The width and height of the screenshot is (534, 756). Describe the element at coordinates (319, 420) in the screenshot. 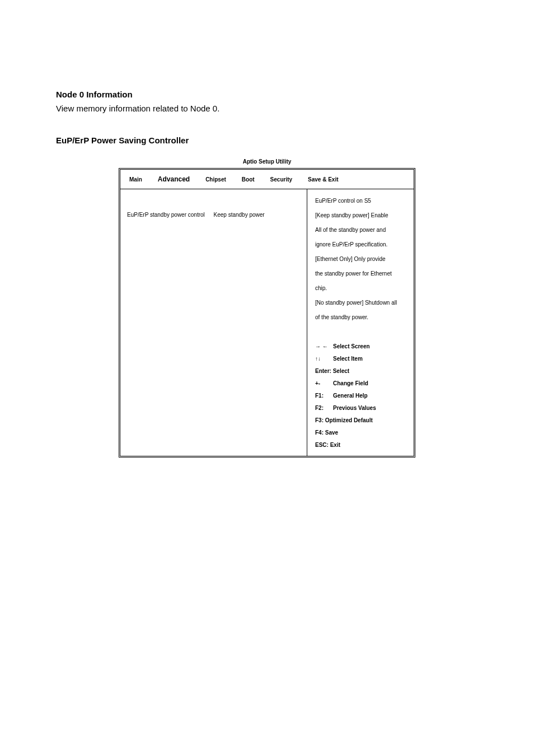

I see `key-f3-key: F3:` at that location.